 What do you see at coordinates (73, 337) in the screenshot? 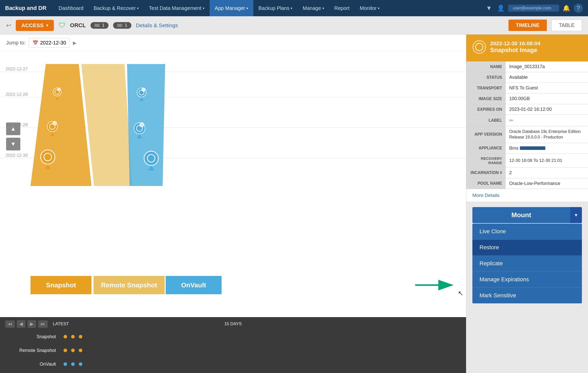
I see `tl-dots-snapshot` at bounding box center [73, 337].